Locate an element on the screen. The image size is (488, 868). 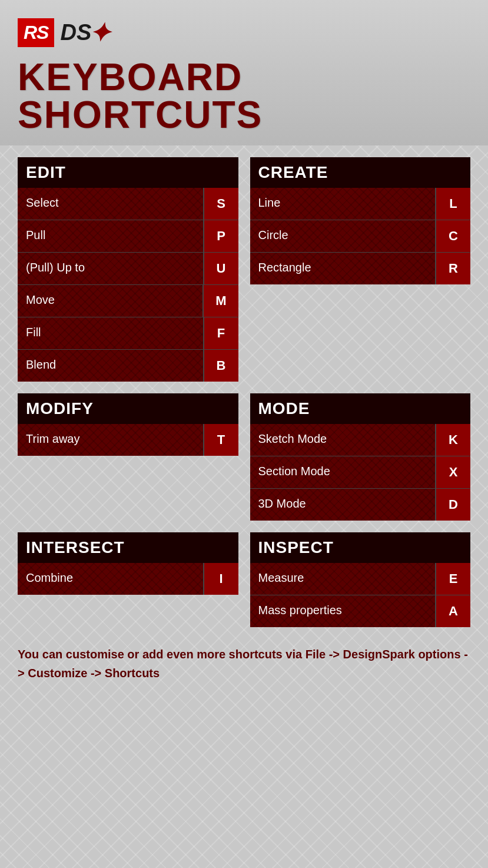
table-row: (Pull) Up to U is located at coordinates (128, 269).